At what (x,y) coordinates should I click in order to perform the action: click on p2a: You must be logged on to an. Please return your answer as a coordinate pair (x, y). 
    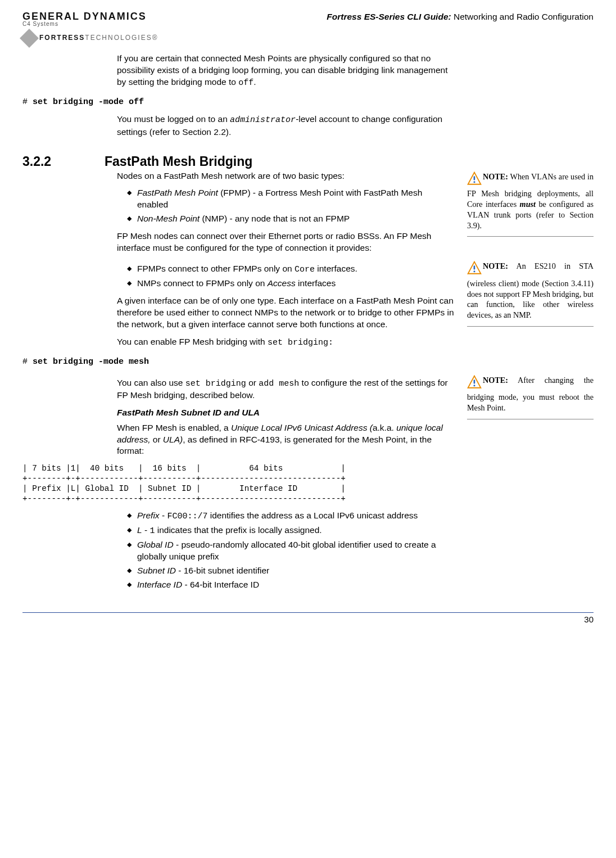
    Looking at the image, I should click on (173, 119).